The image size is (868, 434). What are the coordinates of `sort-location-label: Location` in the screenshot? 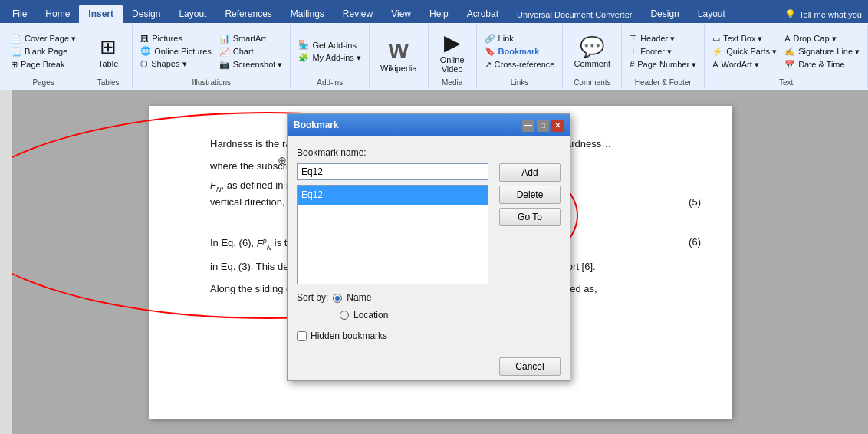 It's located at (371, 316).